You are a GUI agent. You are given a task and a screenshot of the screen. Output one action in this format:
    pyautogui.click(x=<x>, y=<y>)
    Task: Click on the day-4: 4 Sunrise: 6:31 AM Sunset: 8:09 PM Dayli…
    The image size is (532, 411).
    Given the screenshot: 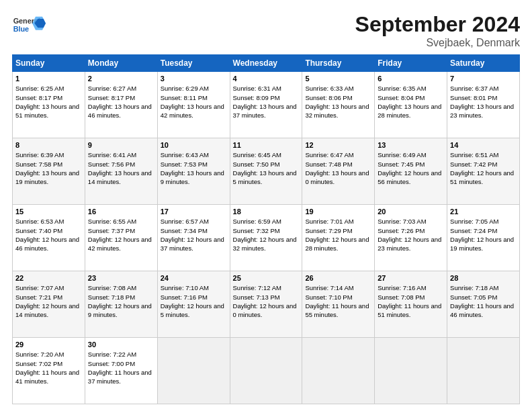 What is the action you would take?
    pyautogui.click(x=266, y=105)
    